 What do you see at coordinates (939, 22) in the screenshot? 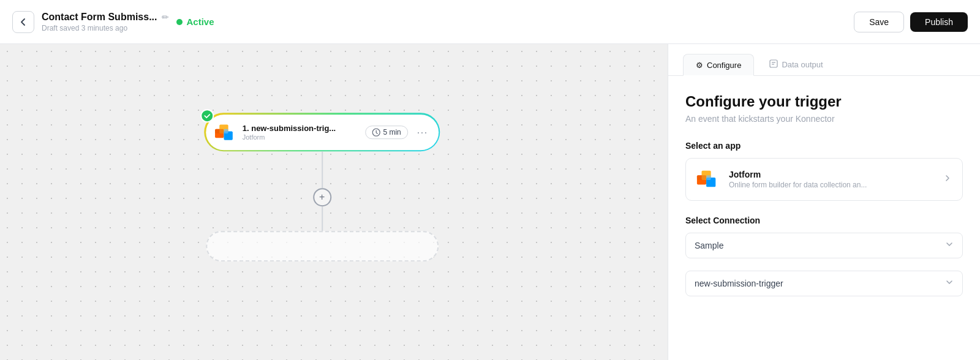
I see `publish-button: Publish` at bounding box center [939, 22].